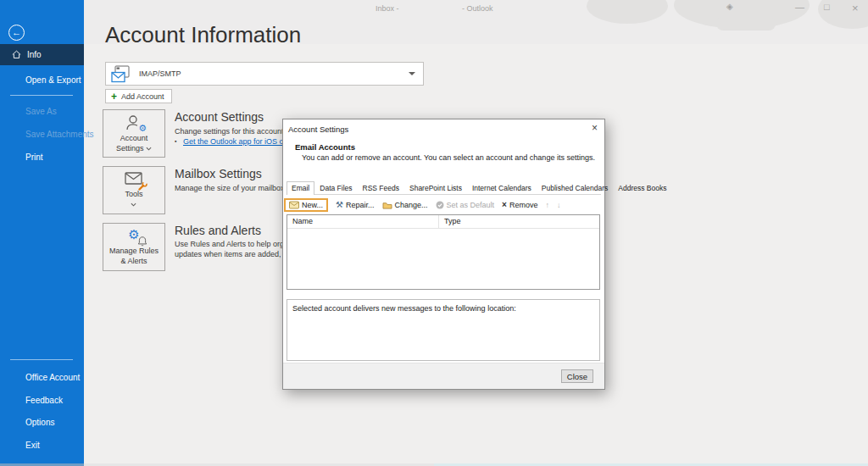  Describe the element at coordinates (231, 141) in the screenshot. I see `outlook-app-link-row: ▪ Get the Outlook app for iOS or` at that location.